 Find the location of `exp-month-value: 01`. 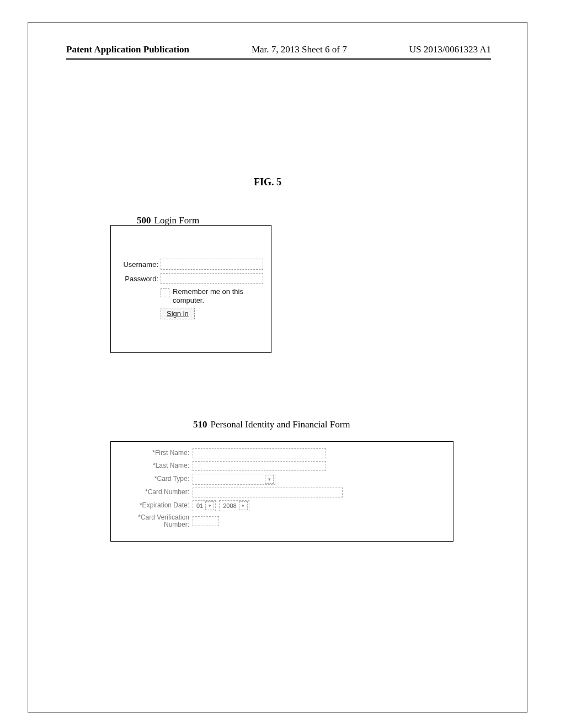

exp-month-value: 01 is located at coordinates (200, 506).